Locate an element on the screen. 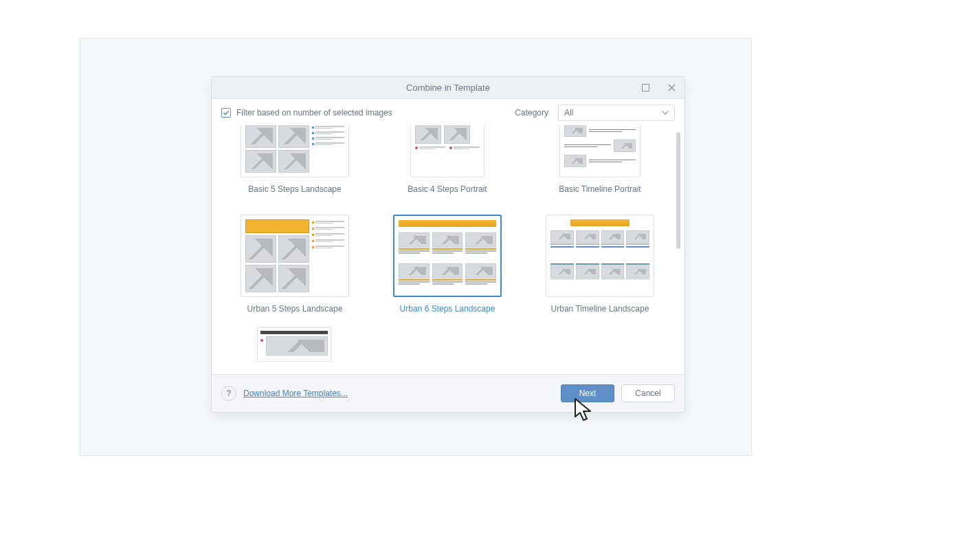  next-label: Next is located at coordinates (588, 393).